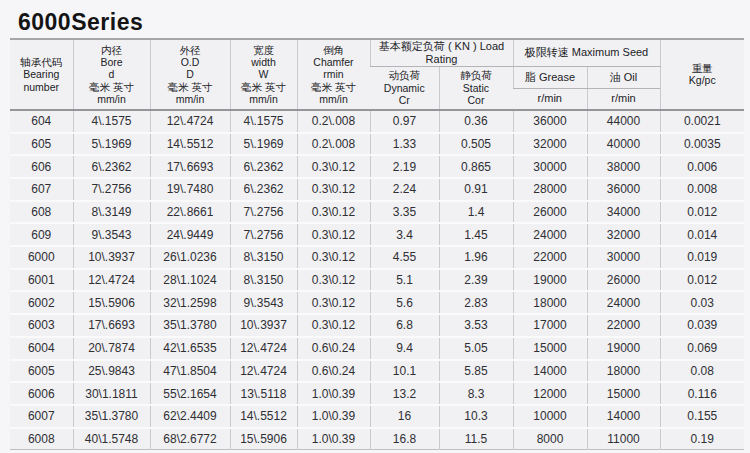 Image resolution: width=750 pixels, height=453 pixels. What do you see at coordinates (264, 416) in the screenshot?
I see `cell-width: 14\.5512` at bounding box center [264, 416].